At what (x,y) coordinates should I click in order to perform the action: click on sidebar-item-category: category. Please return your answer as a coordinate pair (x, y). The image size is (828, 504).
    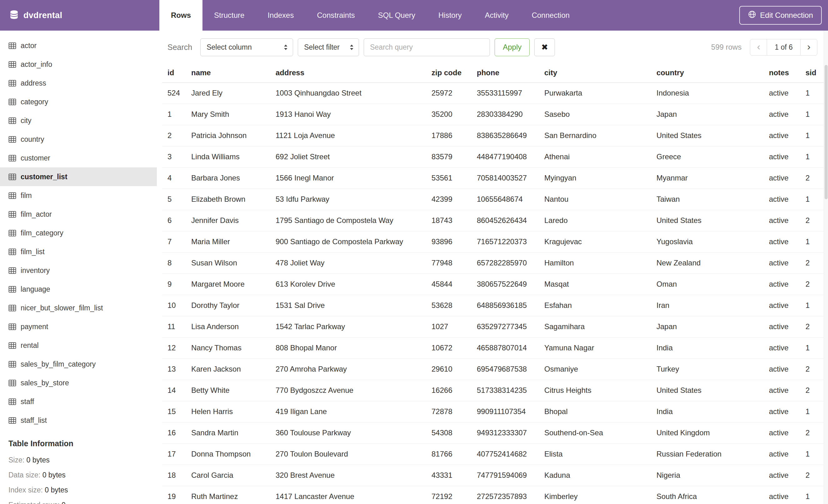
    Looking at the image, I should click on (79, 102).